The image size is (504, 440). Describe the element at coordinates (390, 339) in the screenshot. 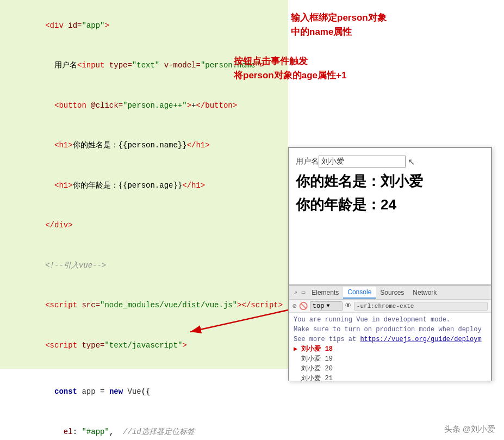

I see `console-info-3: See more tips at https://vuejs.org/guide…` at that location.